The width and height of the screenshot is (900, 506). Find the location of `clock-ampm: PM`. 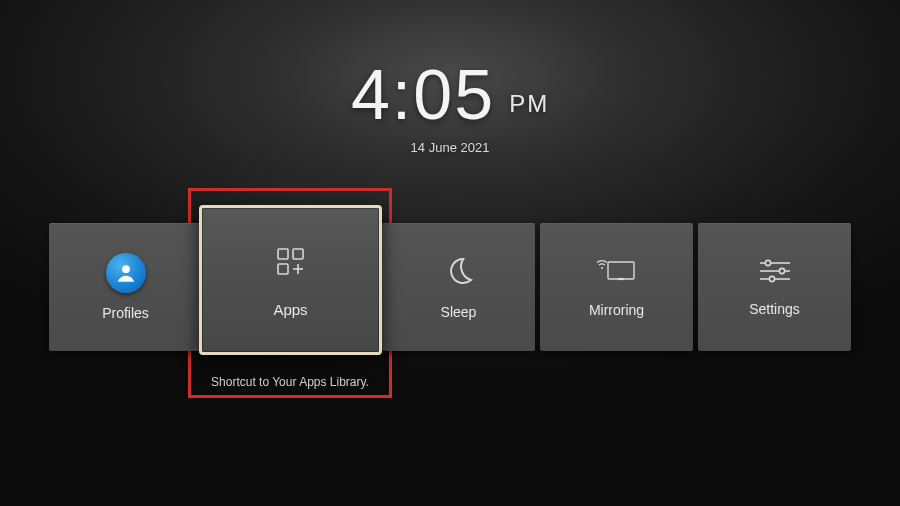

clock-ampm: PM is located at coordinates (529, 104).